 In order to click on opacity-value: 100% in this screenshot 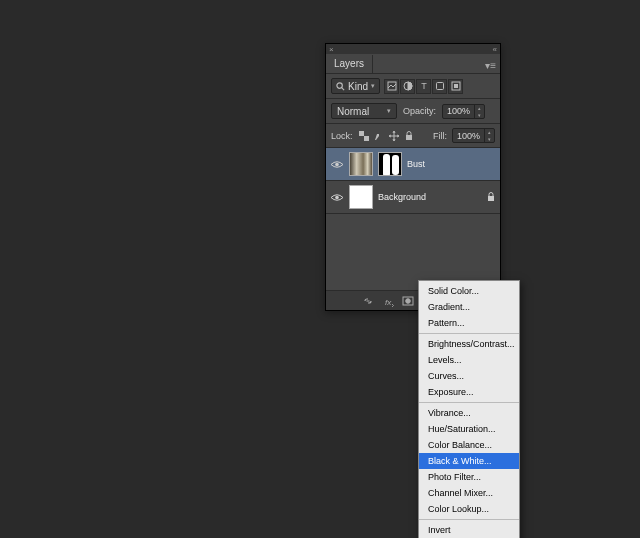, I will do `click(458, 111)`.